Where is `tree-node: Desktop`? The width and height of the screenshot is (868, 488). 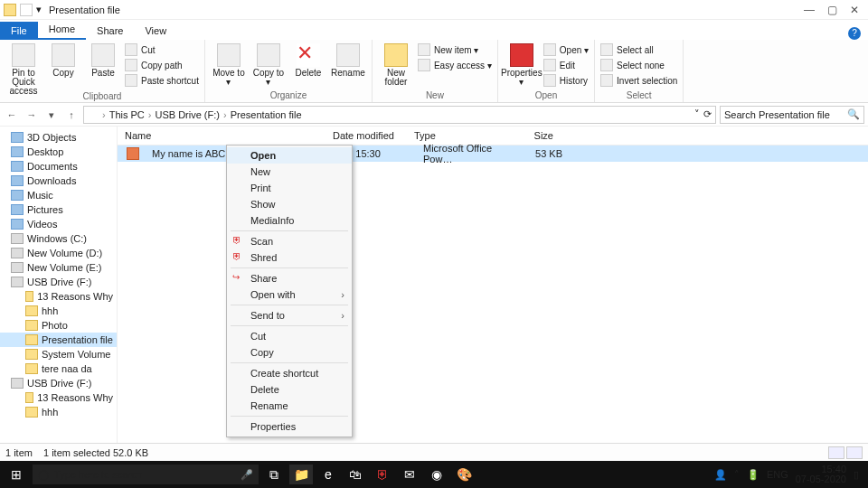 tree-node: Desktop is located at coordinates (58, 152).